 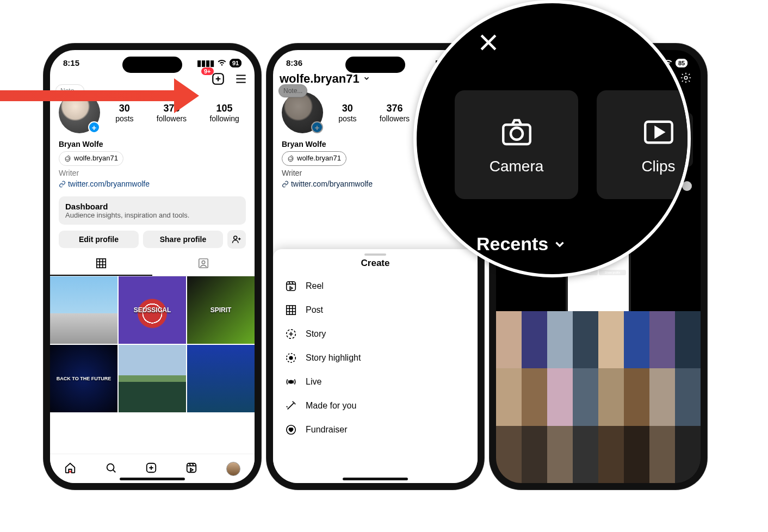 What do you see at coordinates (375, 255) in the screenshot?
I see `sheet-grabber` at bounding box center [375, 255].